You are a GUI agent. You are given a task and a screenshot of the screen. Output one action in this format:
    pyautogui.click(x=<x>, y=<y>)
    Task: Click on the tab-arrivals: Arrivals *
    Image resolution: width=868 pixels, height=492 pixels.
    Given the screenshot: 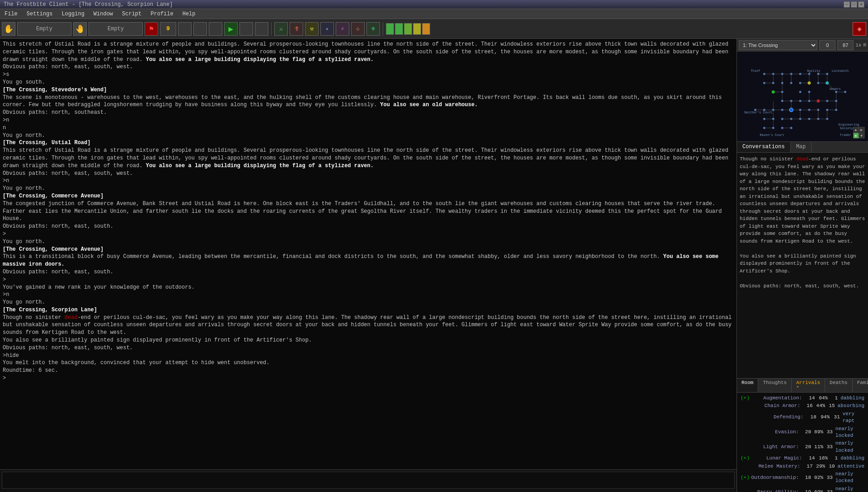 What is the action you would take?
    pyautogui.click(x=808, y=385)
    